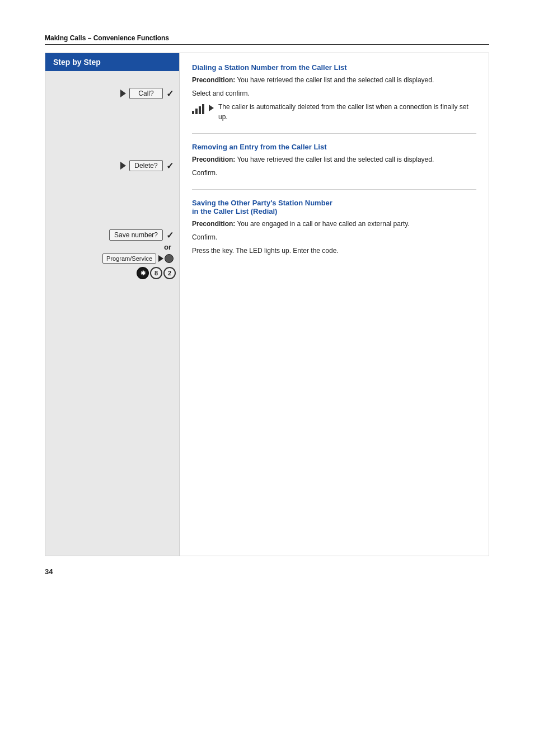 The height and width of the screenshot is (756, 534). I want to click on key-2: 2, so click(170, 273).